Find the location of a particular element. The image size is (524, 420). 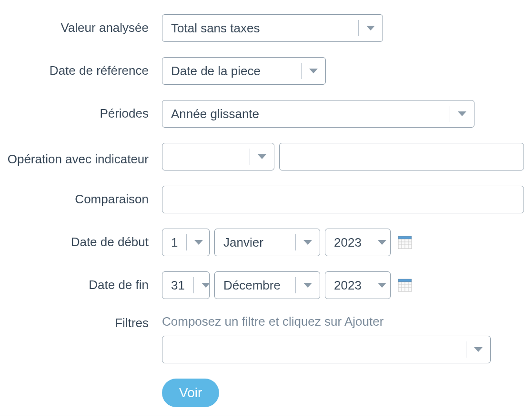

select-date-fin-day-value: 31 is located at coordinates (178, 286).